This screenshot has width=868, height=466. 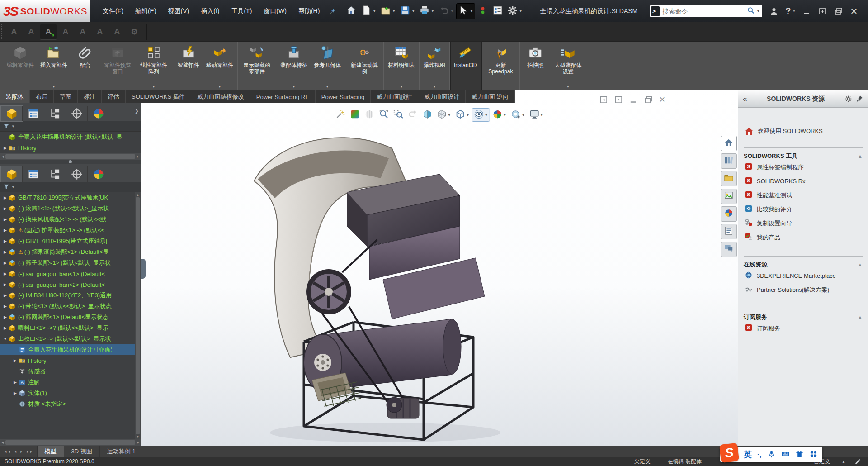 What do you see at coordinates (67, 230) in the screenshot?
I see `tree-item: ▶ ⚠ (固定) 护罩装配<1> -> (默认<<` at bounding box center [67, 230].